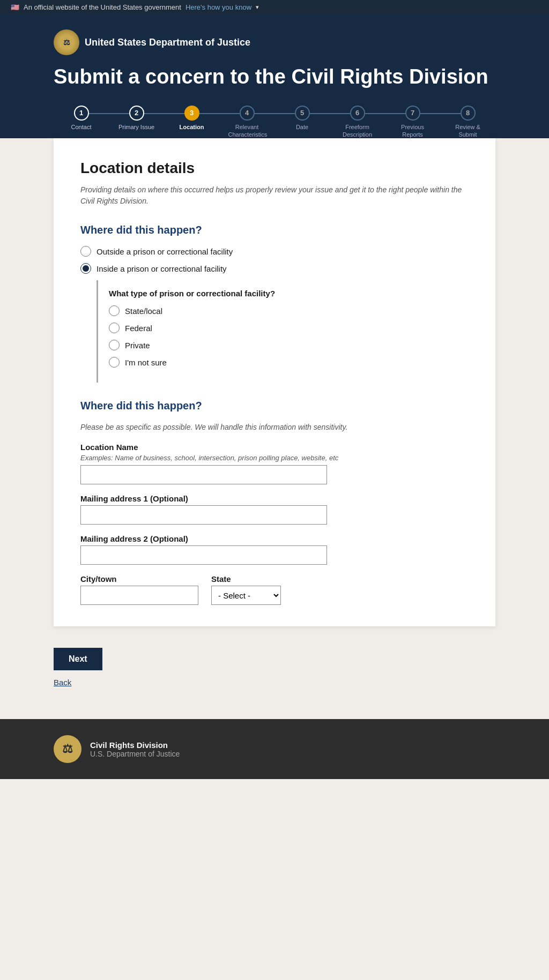 Image resolution: width=549 pixels, height=980 pixels. I want to click on state-field: State - Select - ALAKAZAR CACOCTDE FLGAH…, so click(246, 585).